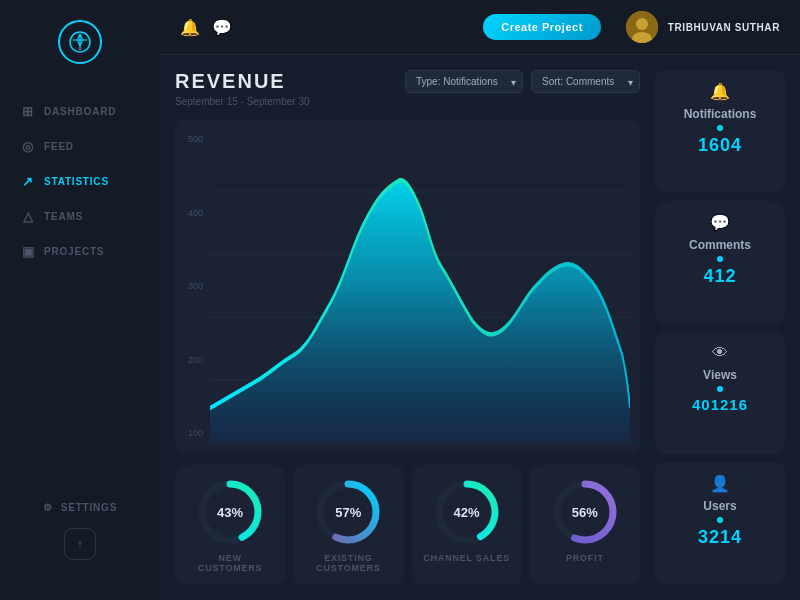 This screenshot has height=600, width=800. What do you see at coordinates (348, 512) in the screenshot?
I see `donut-text-existing-customers: 57%` at bounding box center [348, 512].